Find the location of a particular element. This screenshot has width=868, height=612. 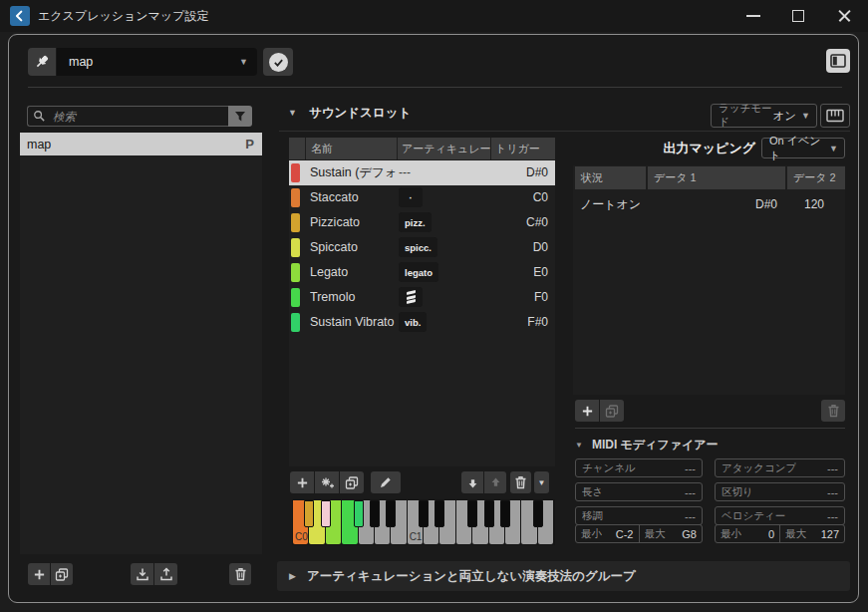

sound-slot-row: Staccato·C0 is located at coordinates (423, 197).